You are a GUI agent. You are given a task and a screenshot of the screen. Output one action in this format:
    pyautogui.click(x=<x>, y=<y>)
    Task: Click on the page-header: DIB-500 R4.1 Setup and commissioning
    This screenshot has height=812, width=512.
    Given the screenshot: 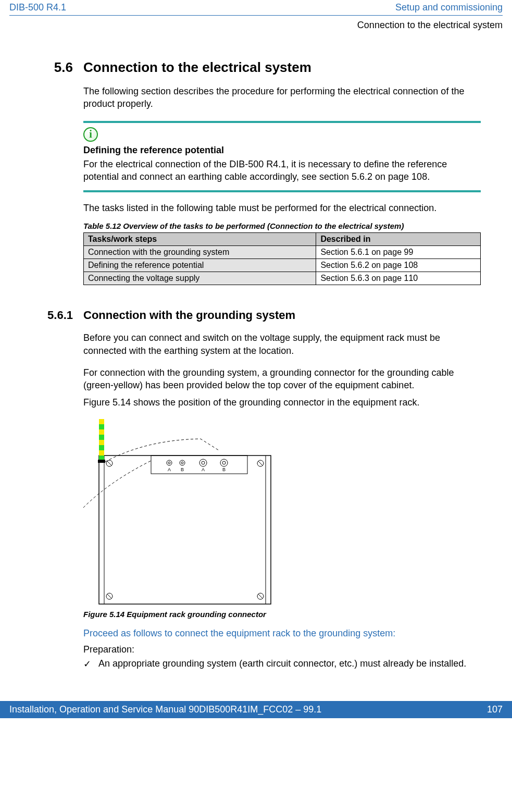 What is the action you would take?
    pyautogui.click(x=256, y=6)
    